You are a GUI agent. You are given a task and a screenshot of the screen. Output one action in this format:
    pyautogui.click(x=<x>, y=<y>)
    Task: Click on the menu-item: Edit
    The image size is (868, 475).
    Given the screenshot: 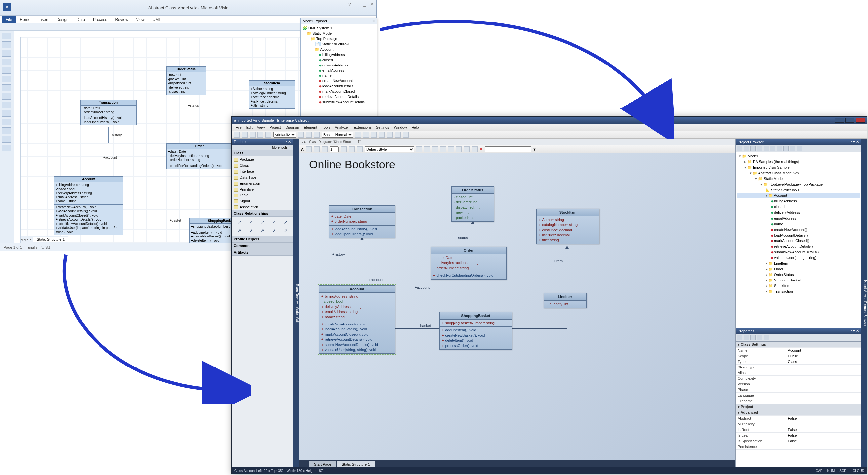 What is the action you would take?
    pyautogui.click(x=249, y=127)
    